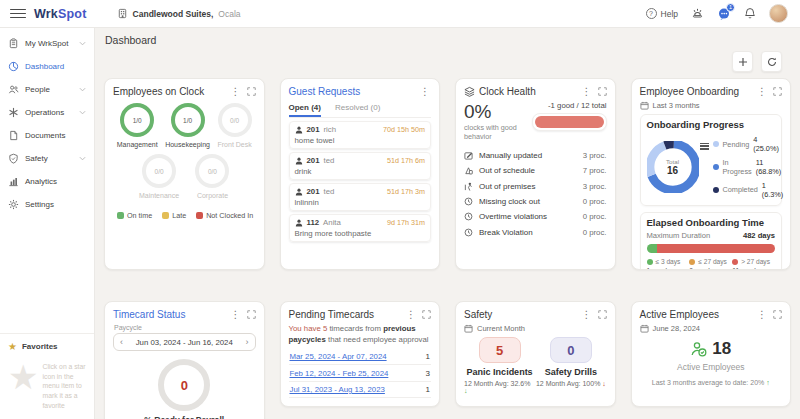  I want to click on sidebar-item-dashboard: Dashboard, so click(47, 66).